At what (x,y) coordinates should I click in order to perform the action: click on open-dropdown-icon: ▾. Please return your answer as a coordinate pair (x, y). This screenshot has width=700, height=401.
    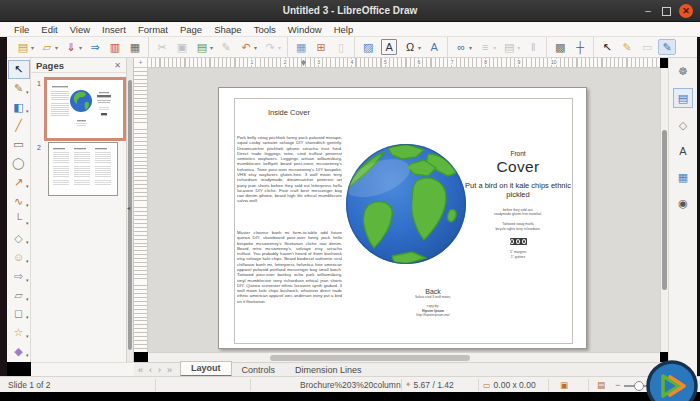
    Looking at the image, I should click on (56, 48).